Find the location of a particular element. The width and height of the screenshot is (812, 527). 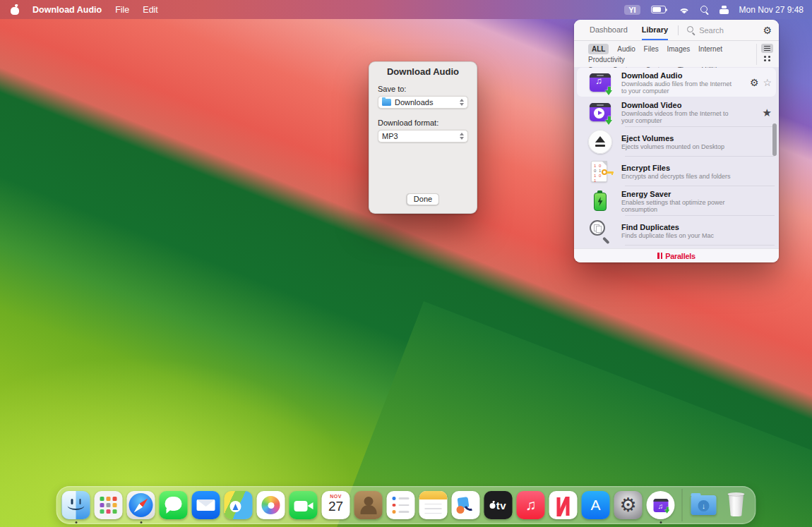

panel-footer: Parallels is located at coordinates (676, 255).